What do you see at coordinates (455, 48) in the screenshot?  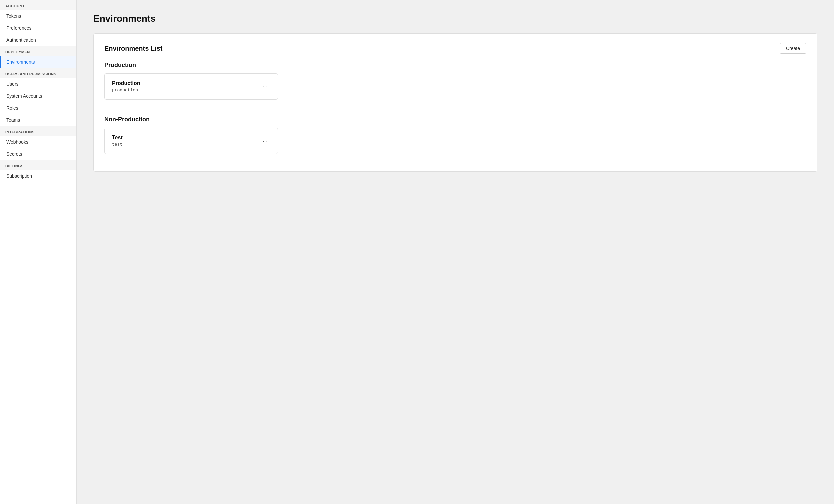 I see `environments-card-header: Environments List Create` at bounding box center [455, 48].